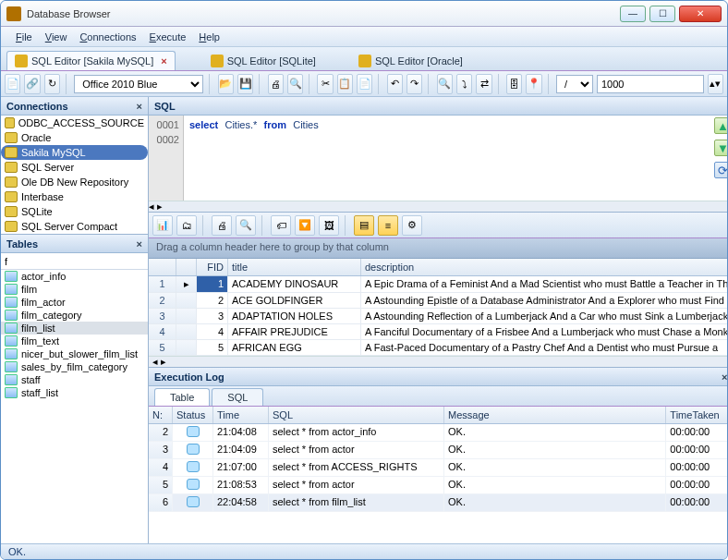  I want to click on col-title: title, so click(295, 267).